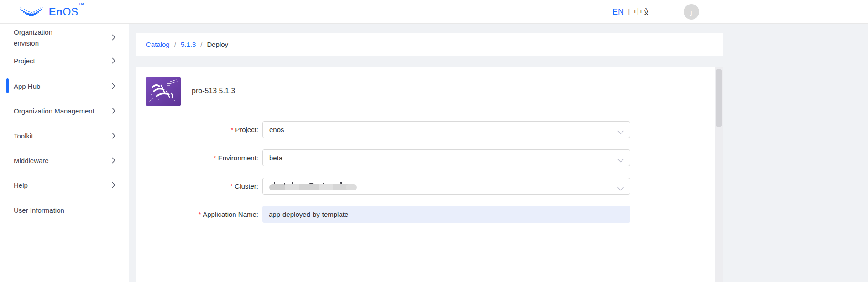 The width and height of the screenshot is (868, 282). I want to click on language-zh: 中文, so click(642, 12).